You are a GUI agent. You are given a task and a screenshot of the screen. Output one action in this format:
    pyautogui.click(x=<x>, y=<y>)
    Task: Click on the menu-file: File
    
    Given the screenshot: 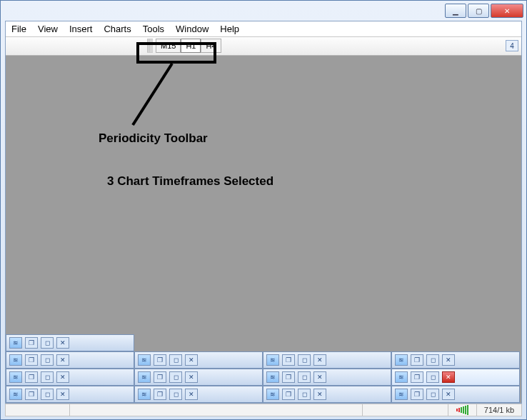 What is the action you would take?
    pyautogui.click(x=19, y=29)
    